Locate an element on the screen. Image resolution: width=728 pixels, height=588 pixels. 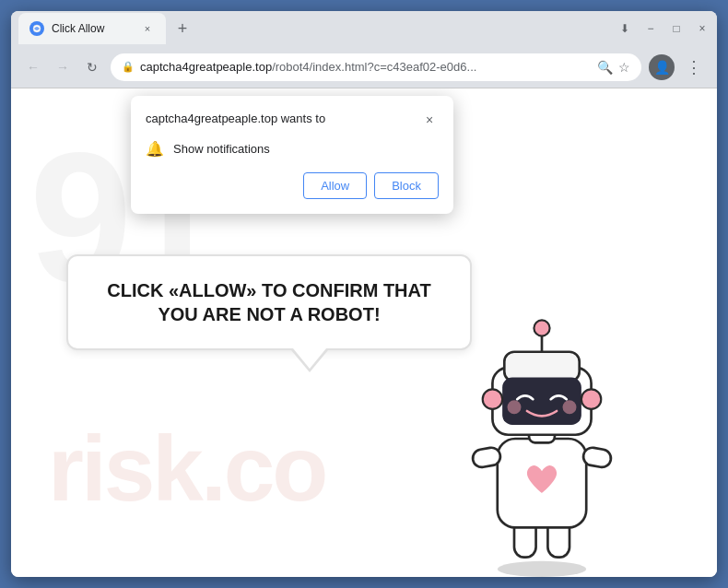
popup-permission: 🔔 Show notifications is located at coordinates (292, 149).